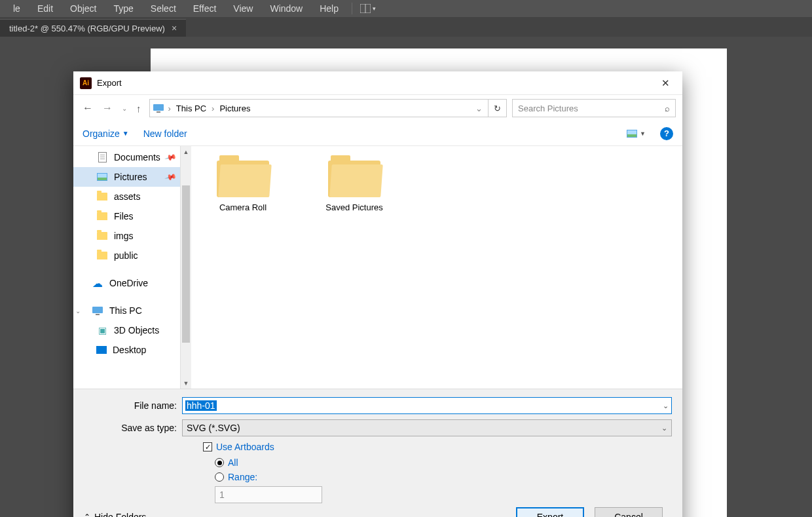  Describe the element at coordinates (132, 330) in the screenshot. I see `tree-item: ▣3D Objects` at that location.